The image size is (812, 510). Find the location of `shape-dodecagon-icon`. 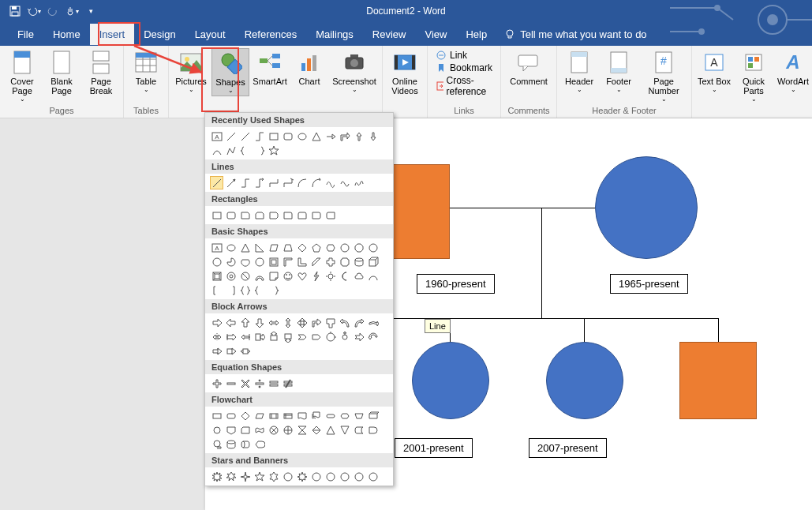

shape-dodecagon-icon is located at coordinates (216, 262).